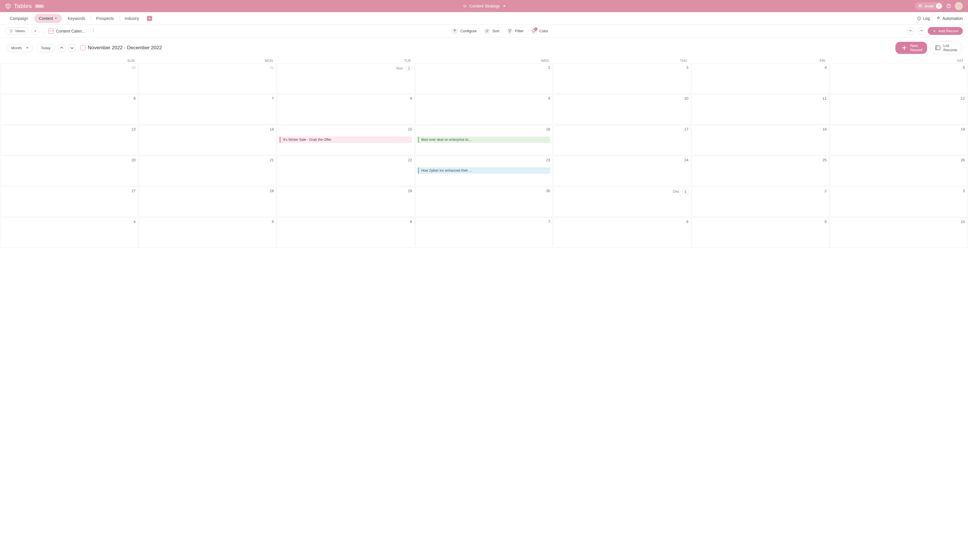 Image resolution: width=968 pixels, height=560 pixels. What do you see at coordinates (921, 31) in the screenshot?
I see `redo-button` at bounding box center [921, 31].